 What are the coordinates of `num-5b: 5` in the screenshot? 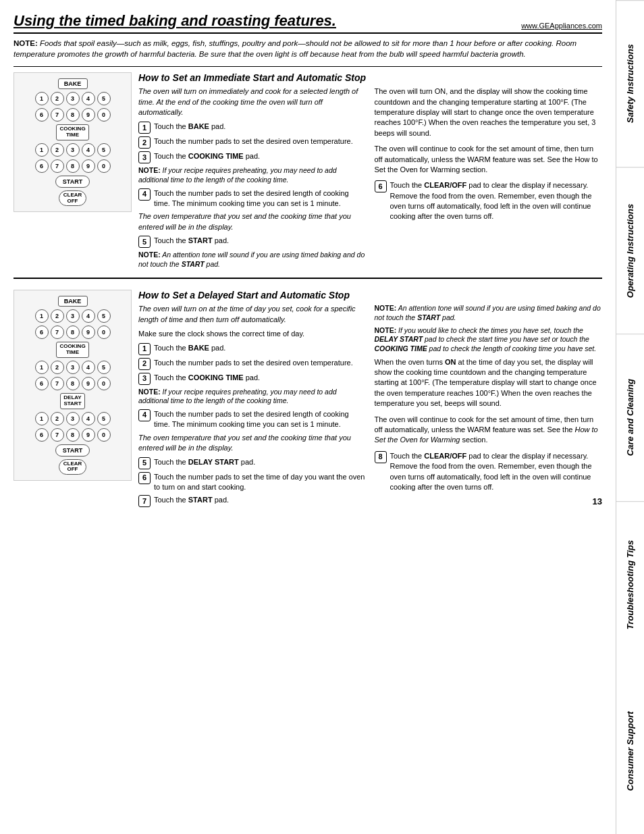 It's located at (104, 150).